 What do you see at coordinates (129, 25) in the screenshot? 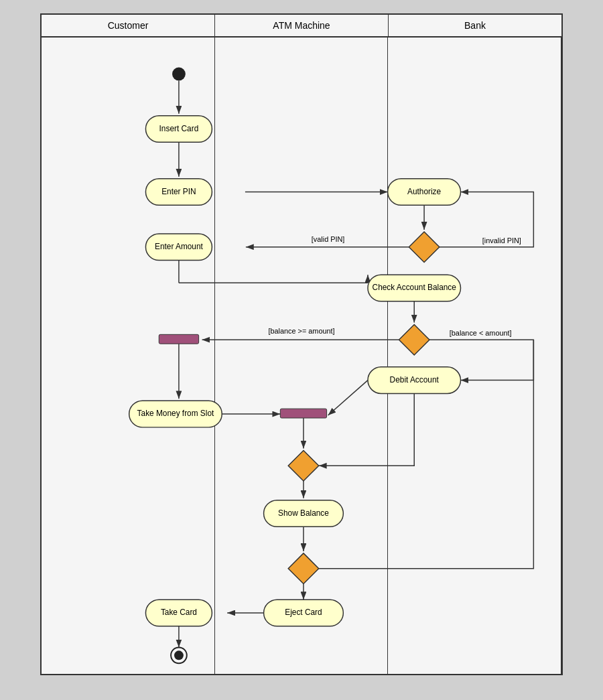
I see `lane-header-customer: Customer` at bounding box center [129, 25].